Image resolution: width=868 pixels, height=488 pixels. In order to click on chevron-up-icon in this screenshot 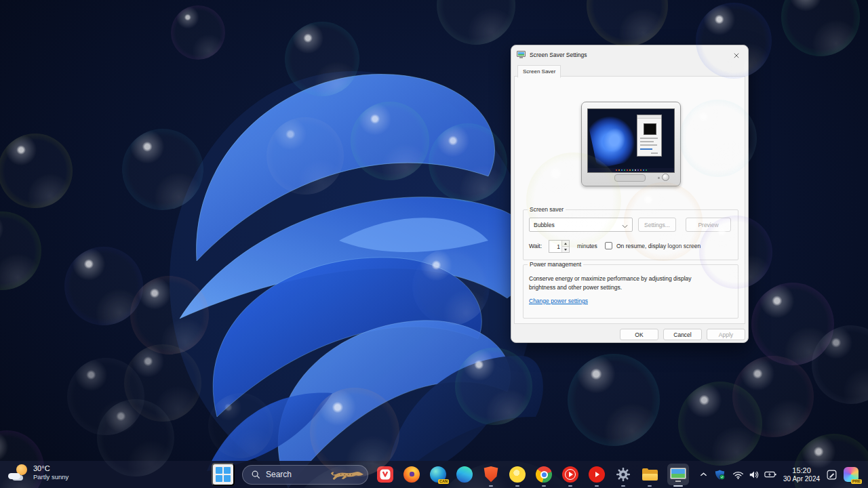, I will do `click(704, 474)`.